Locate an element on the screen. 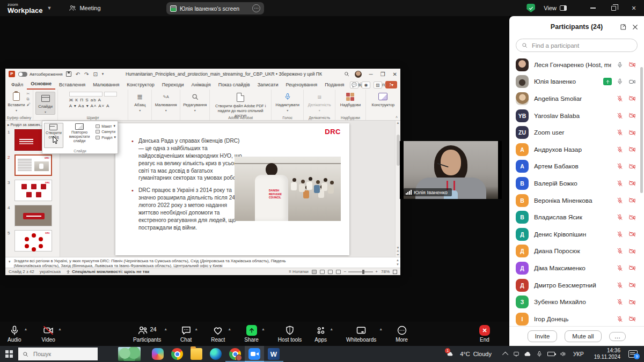 The image size is (644, 362). ppt-ribbon-tab: Малювання is located at coordinates (106, 85).